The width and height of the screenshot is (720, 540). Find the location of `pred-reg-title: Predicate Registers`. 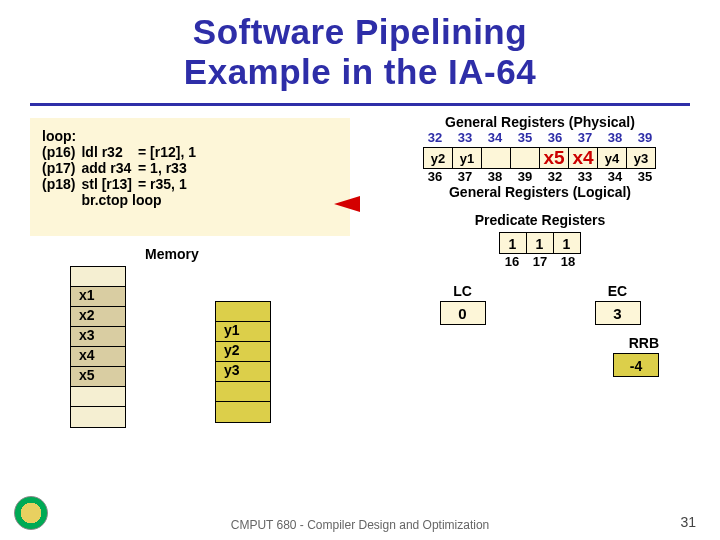

pred-reg-title: Predicate Registers is located at coordinates (540, 220).